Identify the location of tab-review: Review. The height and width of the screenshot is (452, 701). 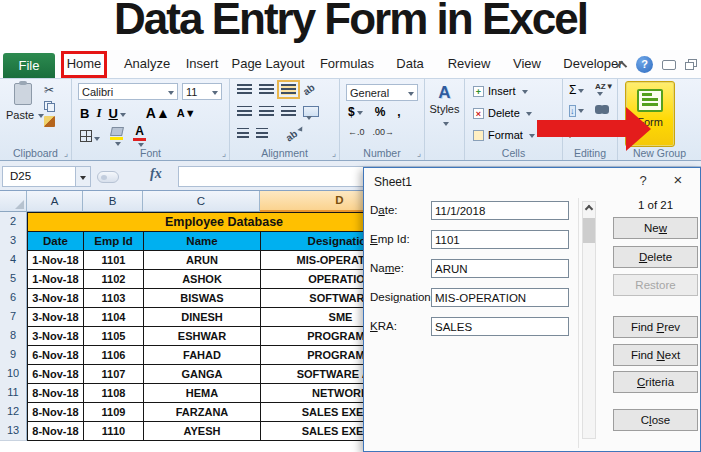
(470, 64).